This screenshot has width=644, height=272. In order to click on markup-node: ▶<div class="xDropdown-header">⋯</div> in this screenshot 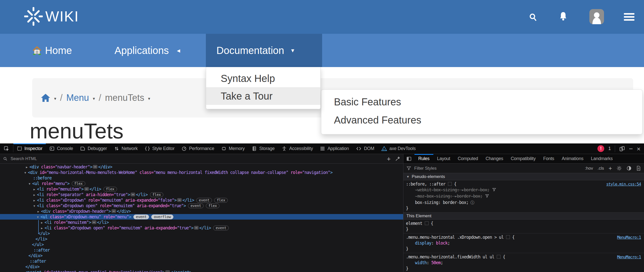, I will do `click(202, 211)`.